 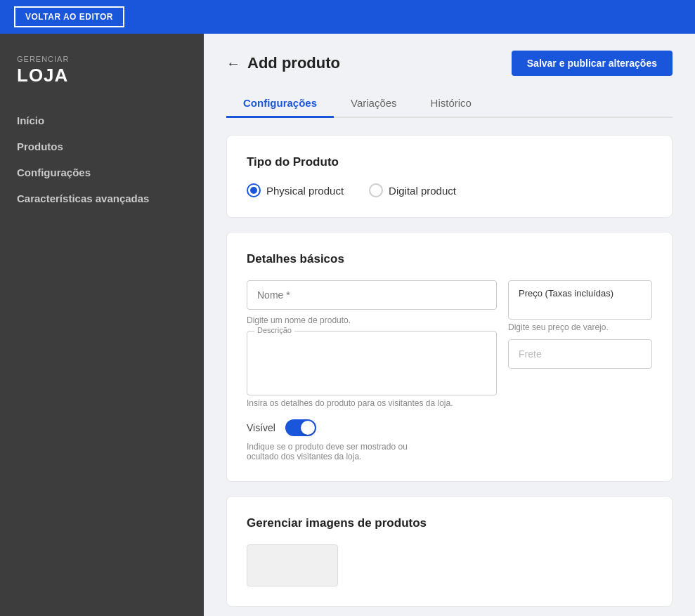 I want to click on save-publish-button: Salvar e publicar alterações, so click(x=592, y=63).